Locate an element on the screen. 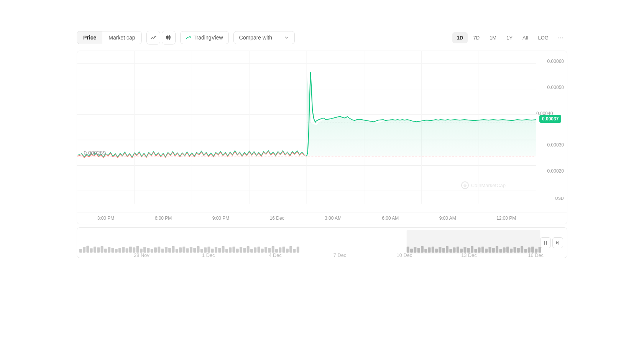  tradingview-button: TradingView is located at coordinates (205, 38).